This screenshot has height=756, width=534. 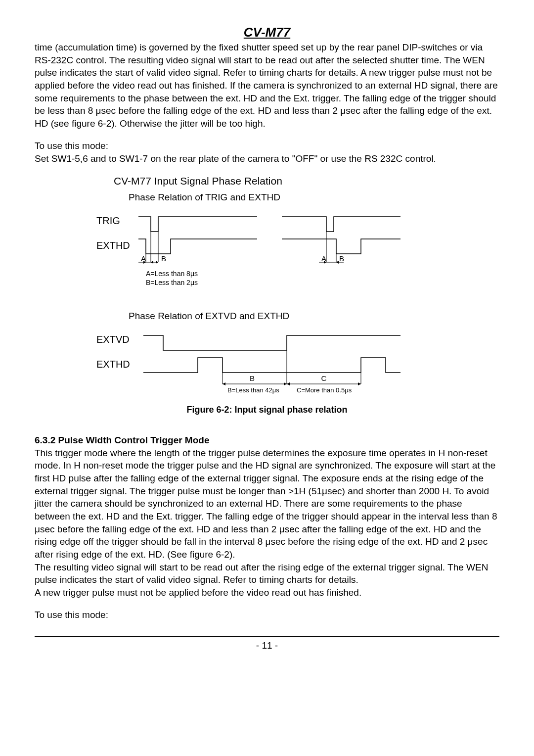 I want to click on extvd-label: EXTVD, so click(x=113, y=339).